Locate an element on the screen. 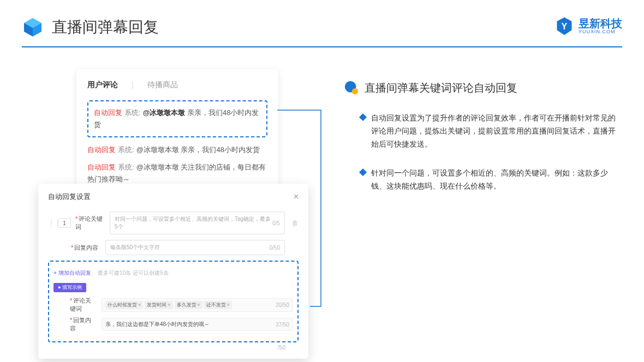 The height and width of the screenshot is (362, 644). page-title: 直播间弹幕回复 is located at coordinates (105, 27).